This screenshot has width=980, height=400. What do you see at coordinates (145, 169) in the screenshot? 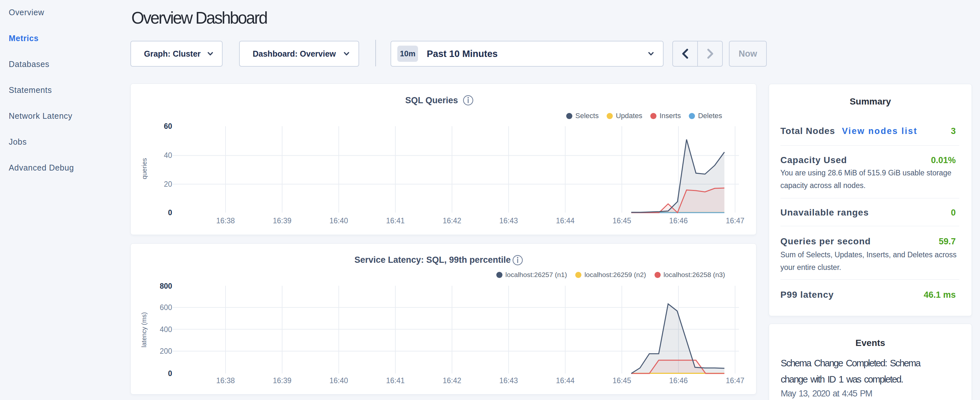
I see `svg-text: queries` at bounding box center [145, 169].